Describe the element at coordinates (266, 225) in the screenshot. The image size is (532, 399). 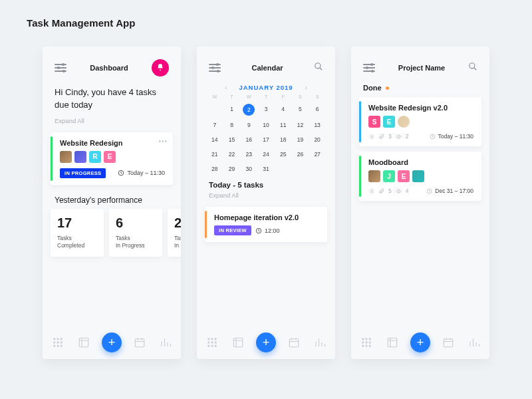
I see `task-card: Homepage iteration v2.0 IN REVIEW 12:00` at that location.